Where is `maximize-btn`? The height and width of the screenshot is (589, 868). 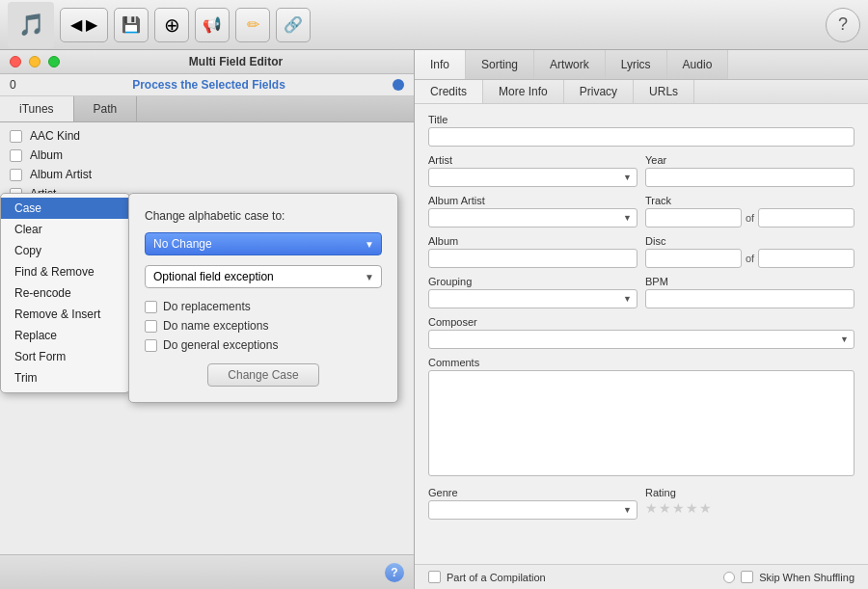 maximize-btn is located at coordinates (54, 62).